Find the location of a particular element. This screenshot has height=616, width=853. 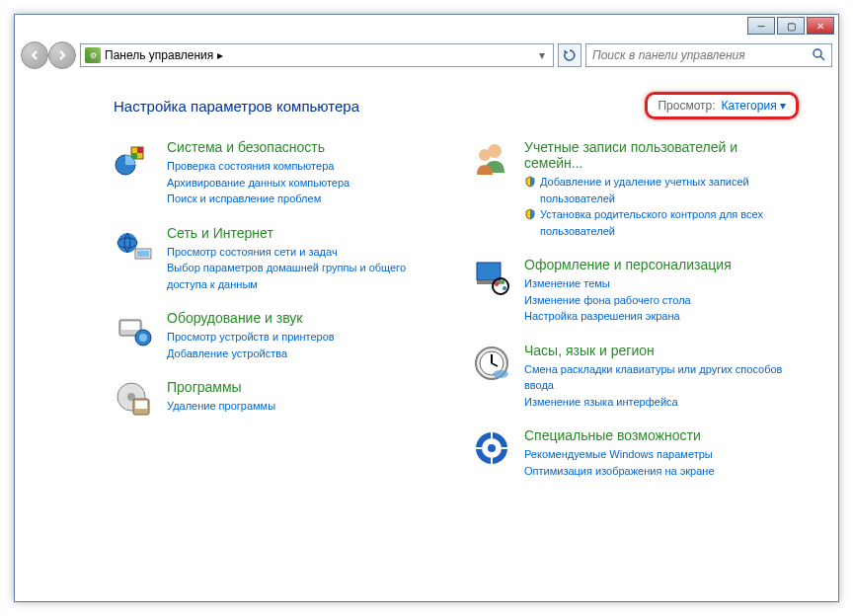

view-label: Просмотр: is located at coordinates (686, 106).